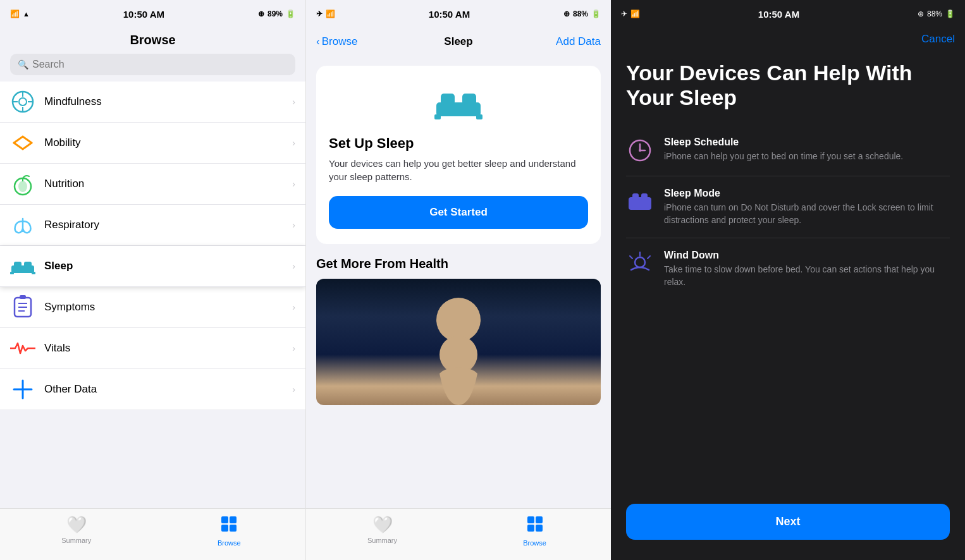 The height and width of the screenshot is (560, 965). Describe the element at coordinates (807, 193) in the screenshot. I see `sleep-mode-title: Sleep Mode` at that location.